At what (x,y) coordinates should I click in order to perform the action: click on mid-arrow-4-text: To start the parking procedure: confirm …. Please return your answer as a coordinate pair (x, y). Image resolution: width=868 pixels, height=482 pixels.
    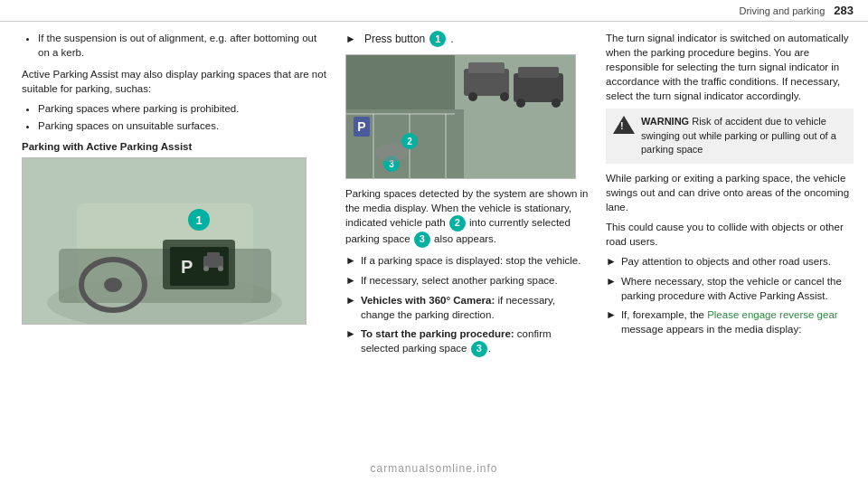
    Looking at the image, I should click on (476, 342).